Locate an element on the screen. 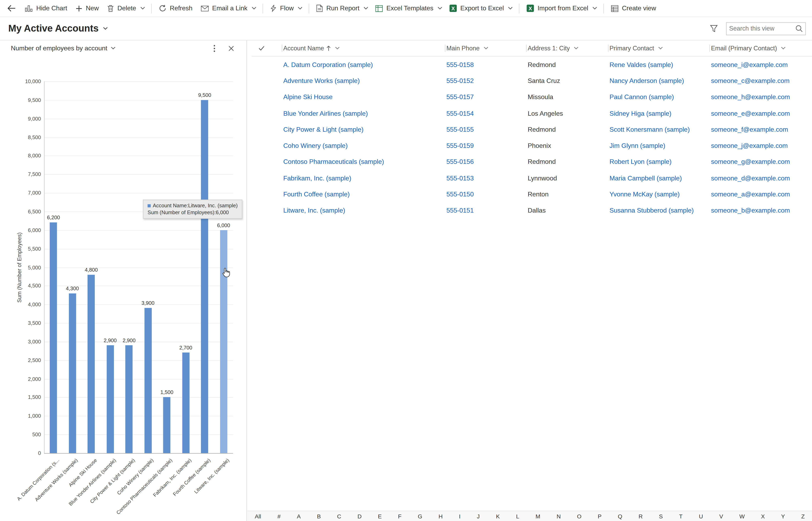 This screenshot has width=812, height=521. filter-button is located at coordinates (714, 28).